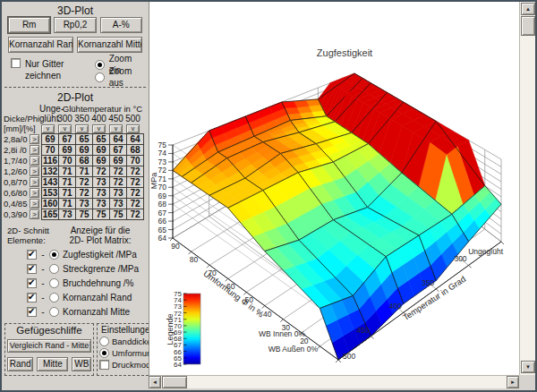  I want to click on axis-tick-label: 450, so click(362, 330).